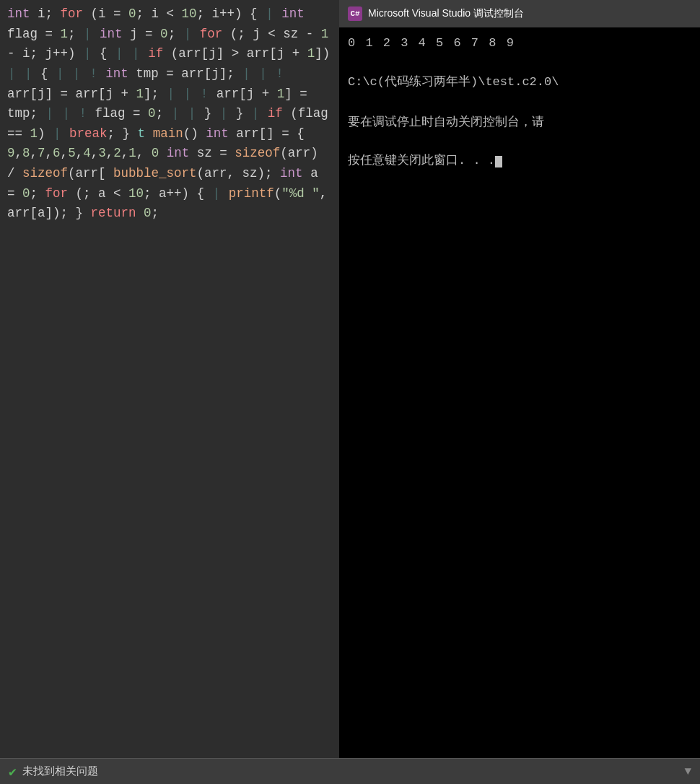 The image size is (700, 784). I want to click on console-titlebar: C# Microsoft Visual Studio 调试控制台, so click(520, 14).